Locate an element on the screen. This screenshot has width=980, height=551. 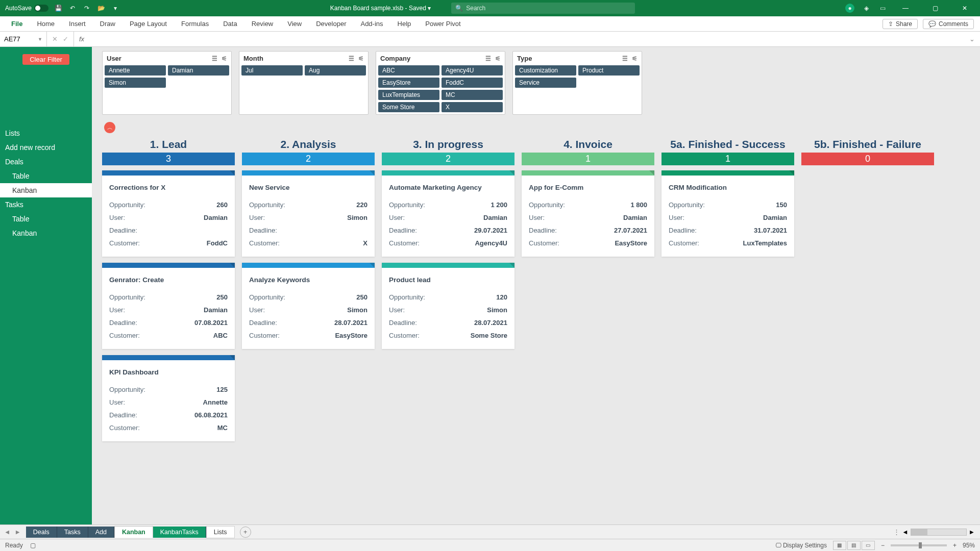
sheet-tab-kanbantasks: KanbanTasks is located at coordinates (180, 532).